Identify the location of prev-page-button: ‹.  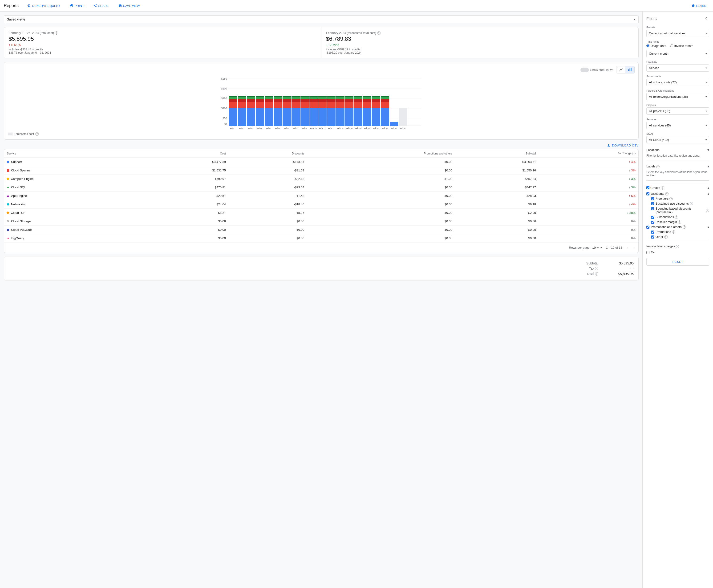
(627, 248).